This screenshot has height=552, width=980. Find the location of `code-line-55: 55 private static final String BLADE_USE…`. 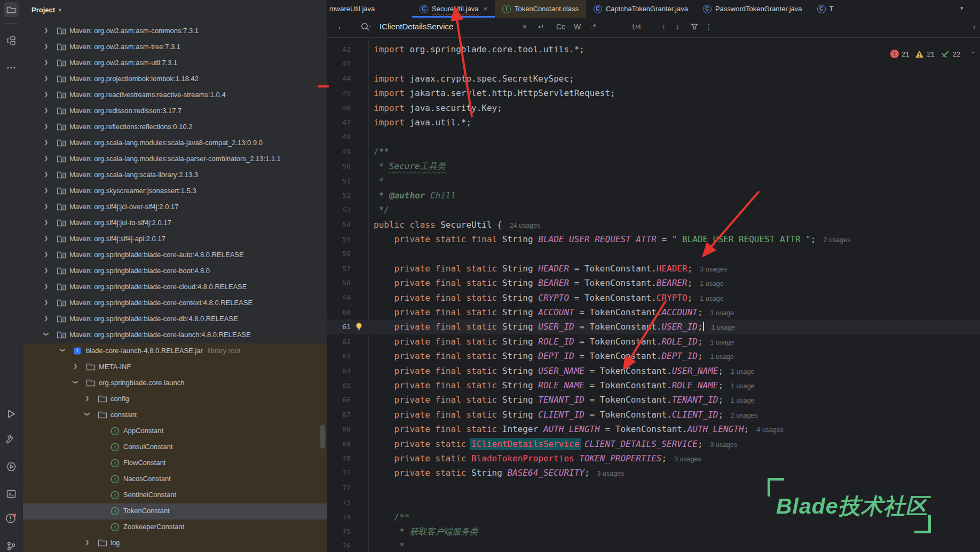

code-line-55: 55 private static final String BLADE_USE… is located at coordinates (653, 239).